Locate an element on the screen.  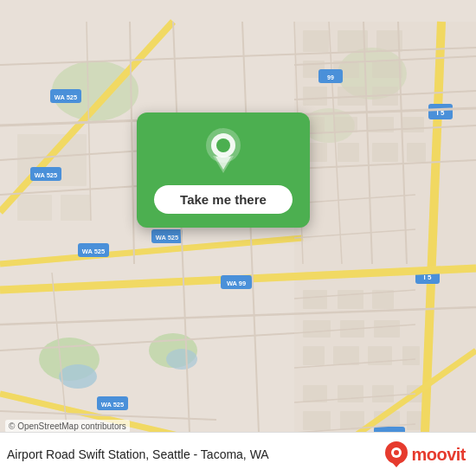
svg-text: I 5 is located at coordinates (428, 277).